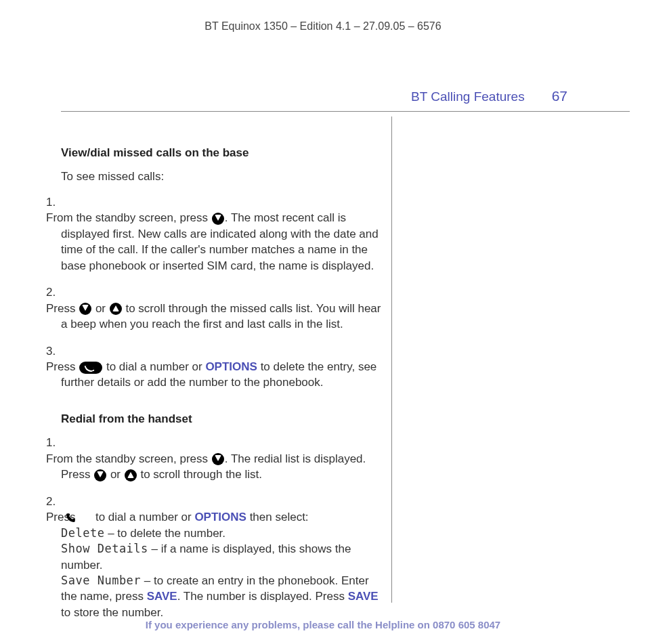 This screenshot has width=646, height=644. I want to click on redial-step-1: From the standby screen, press . The red…, so click(216, 458).